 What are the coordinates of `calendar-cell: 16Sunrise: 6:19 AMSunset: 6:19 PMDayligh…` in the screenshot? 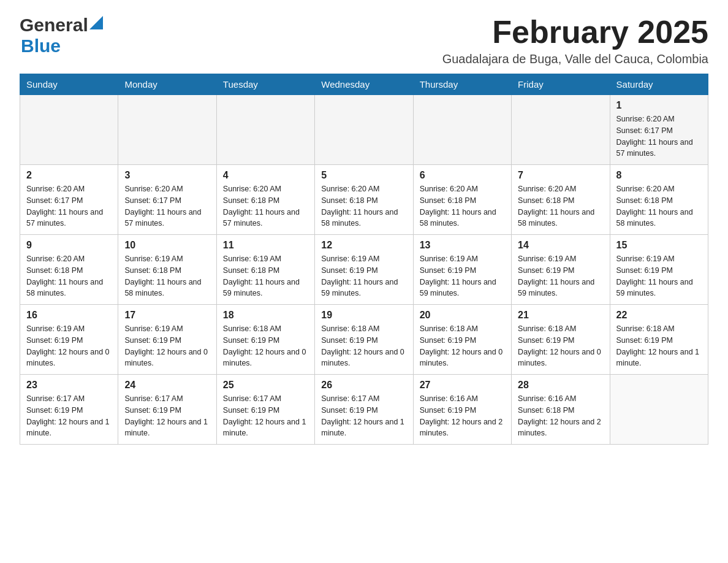 It's located at (69, 340).